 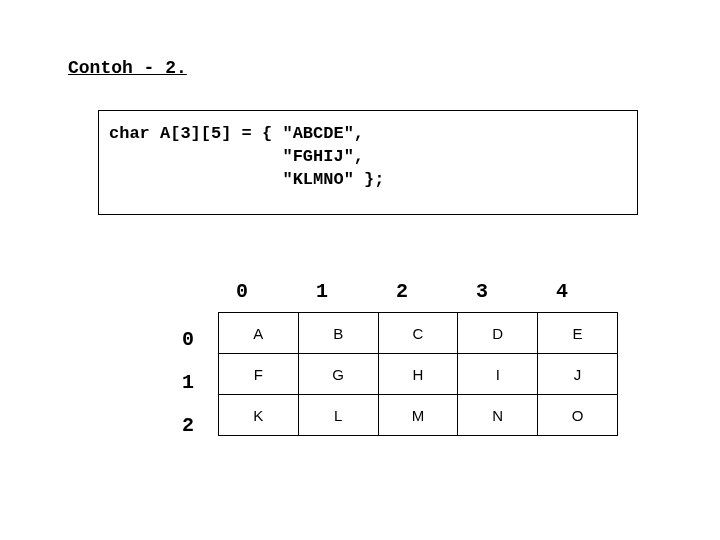 I want to click on column-headers: 0 1 2 3 4, so click(x=418, y=294).